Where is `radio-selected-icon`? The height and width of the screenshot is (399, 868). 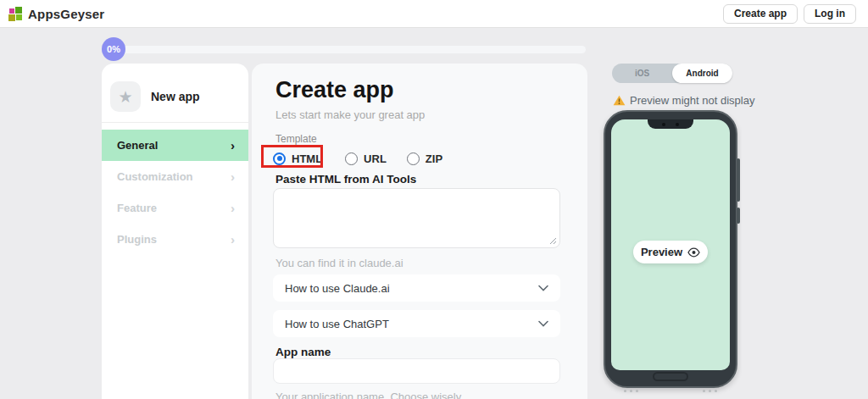
radio-selected-icon is located at coordinates (280, 159).